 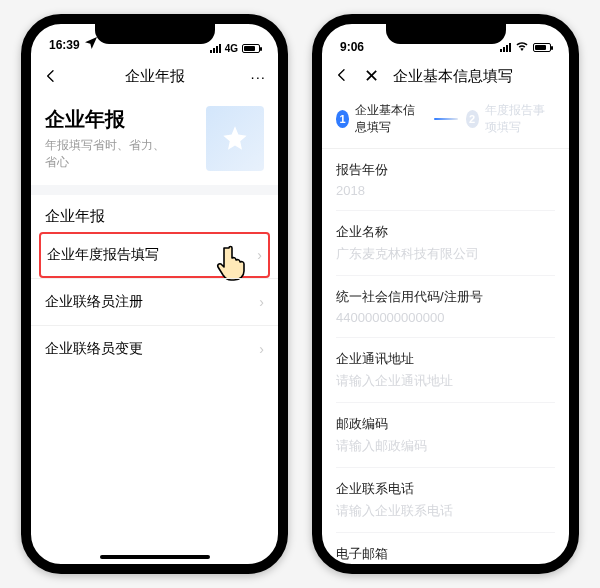 What do you see at coordinates (446, 244) in the screenshot?
I see `field-company-name: 企业名称 广东麦克林科技有限公司` at bounding box center [446, 244].